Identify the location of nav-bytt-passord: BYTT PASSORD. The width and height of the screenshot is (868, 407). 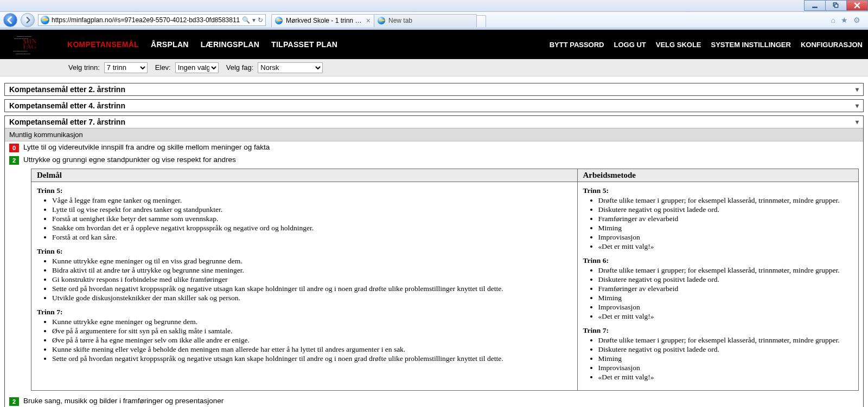
(577, 44).